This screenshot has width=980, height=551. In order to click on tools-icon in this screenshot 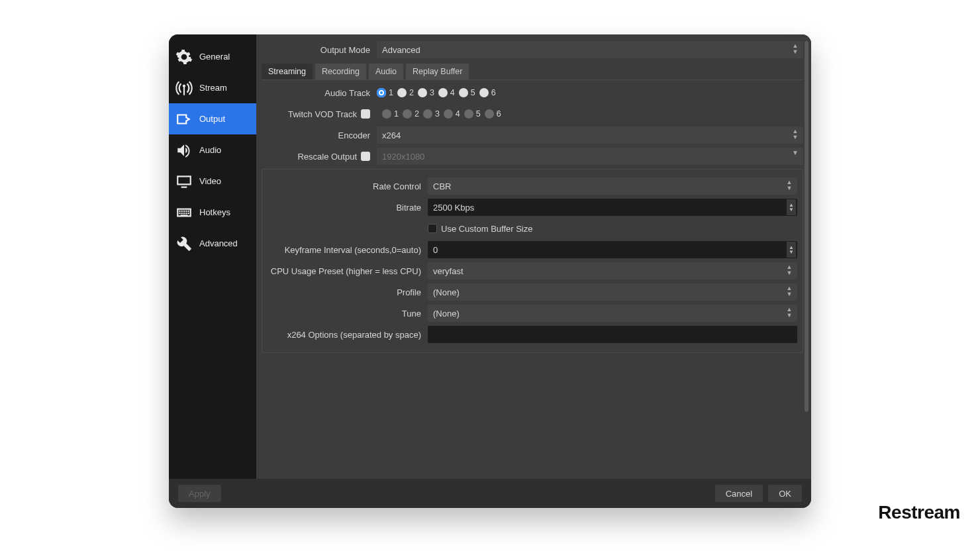, I will do `click(184, 244)`.